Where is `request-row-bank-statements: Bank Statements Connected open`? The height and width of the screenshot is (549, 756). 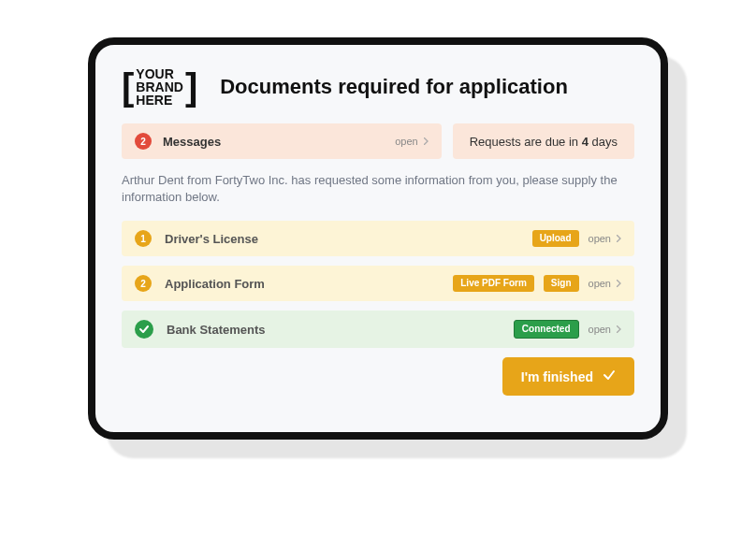
request-row-bank-statements: Bank Statements Connected open is located at coordinates (378, 329).